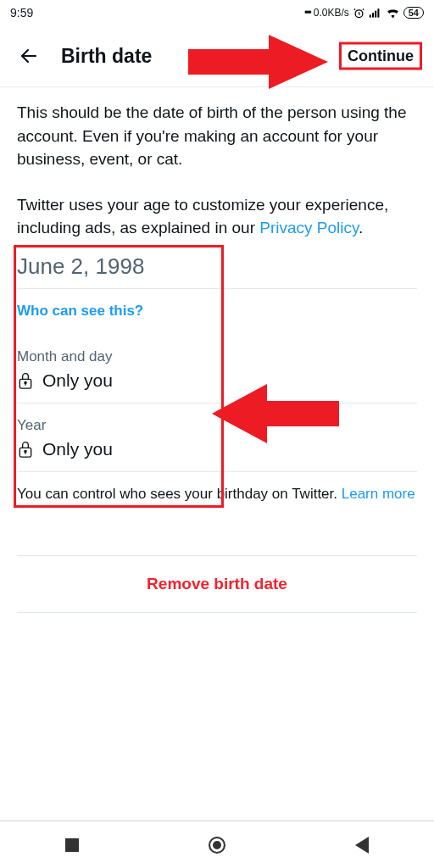 The height and width of the screenshot is (868, 434). I want to click on year-selector: Only you, so click(217, 453).